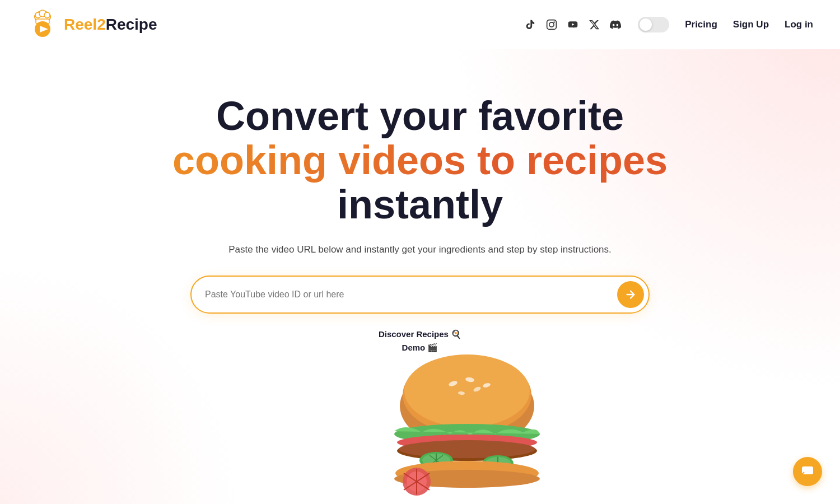 The image size is (840, 504). Describe the element at coordinates (420, 295) in the screenshot. I see `search-container` at that location.